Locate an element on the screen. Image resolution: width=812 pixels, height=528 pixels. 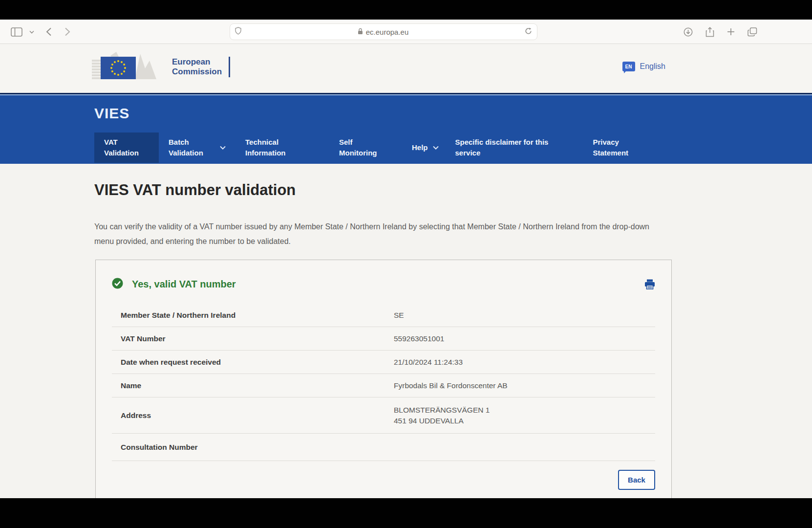
vies-brand: VIES is located at coordinates (453, 113).